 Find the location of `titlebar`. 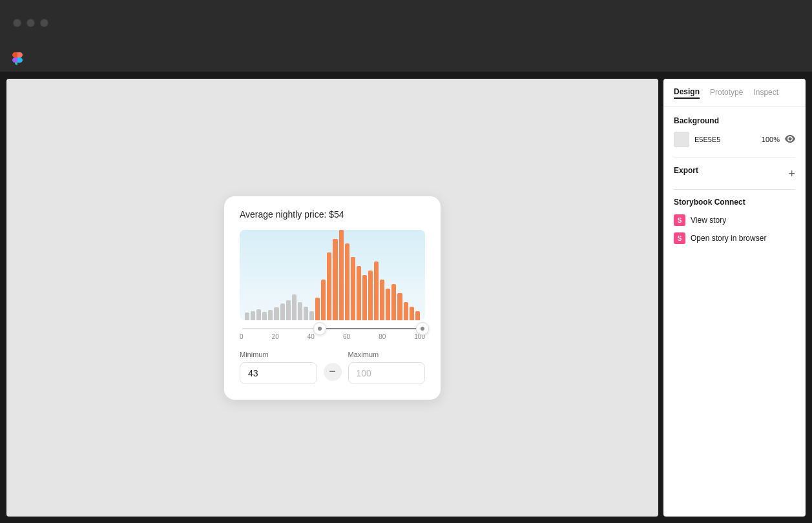

titlebar is located at coordinates (406, 23).